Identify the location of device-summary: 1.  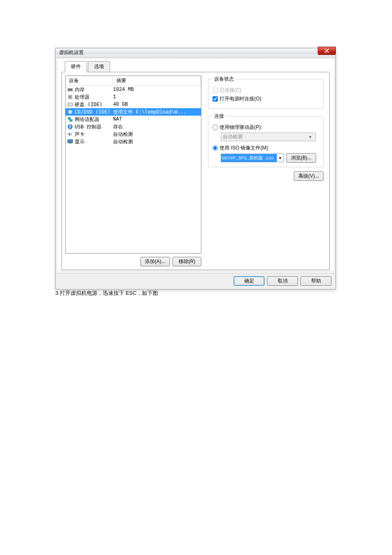
(157, 97).